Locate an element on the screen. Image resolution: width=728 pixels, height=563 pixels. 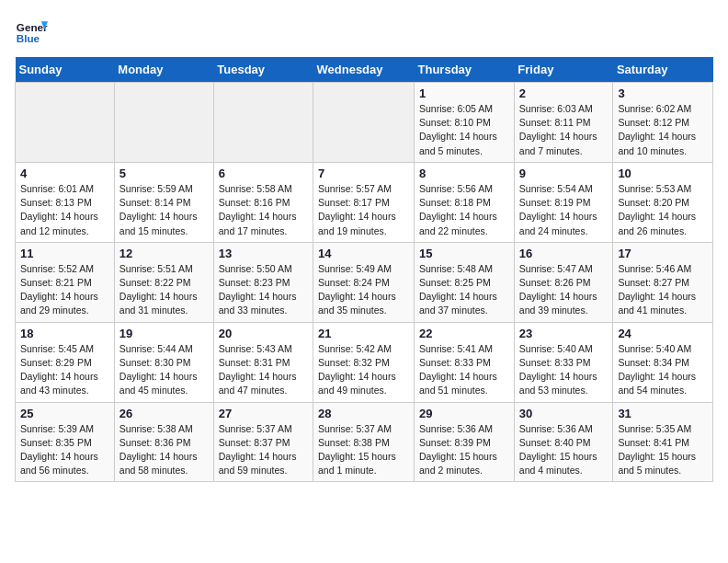
day-header-monday: Monday is located at coordinates (164, 70).